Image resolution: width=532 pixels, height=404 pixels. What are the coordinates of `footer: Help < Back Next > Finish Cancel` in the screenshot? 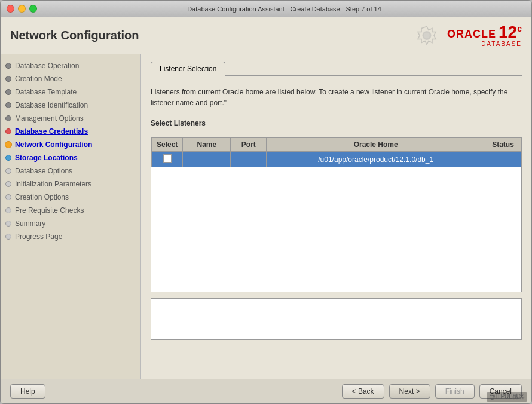 It's located at (266, 391).